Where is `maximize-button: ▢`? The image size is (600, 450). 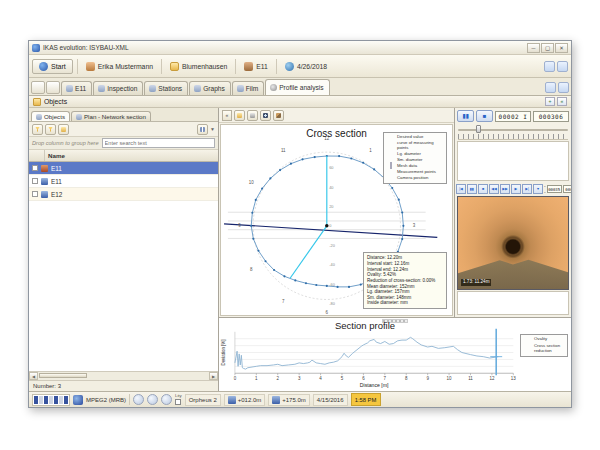 maximize-button: ▢ is located at coordinates (548, 48).